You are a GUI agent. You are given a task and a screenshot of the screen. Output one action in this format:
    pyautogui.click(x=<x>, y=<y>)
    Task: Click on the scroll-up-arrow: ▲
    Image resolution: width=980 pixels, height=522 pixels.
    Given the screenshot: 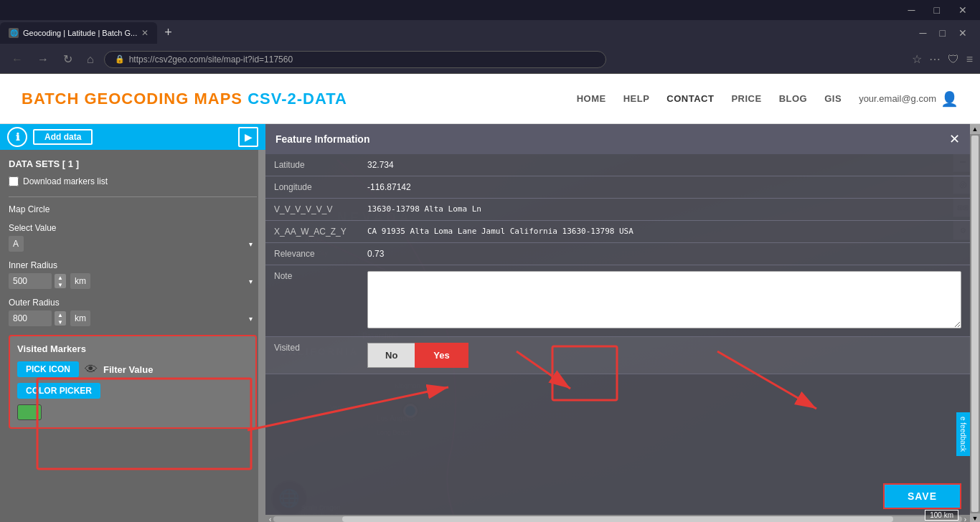 What is the action you would take?
    pyautogui.click(x=975, y=129)
    